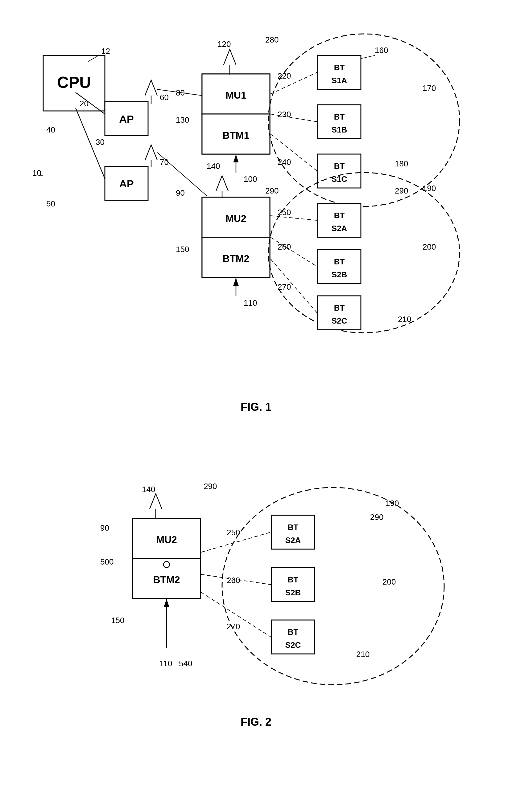 The width and height of the screenshot is (512, 812). Describe the element at coordinates (105, 528) in the screenshot. I see `svg-text: 90` at that location.